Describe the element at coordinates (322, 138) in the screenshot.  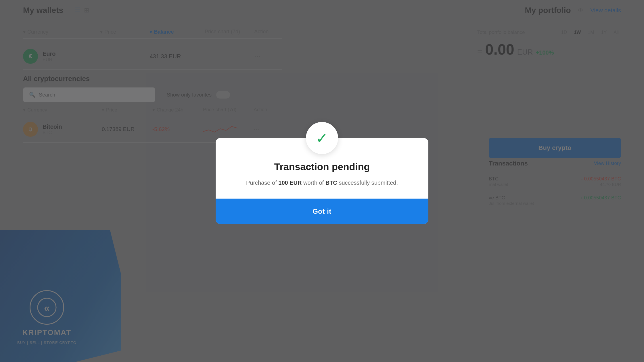
I see `modal-check-icon: ✓` at that location.